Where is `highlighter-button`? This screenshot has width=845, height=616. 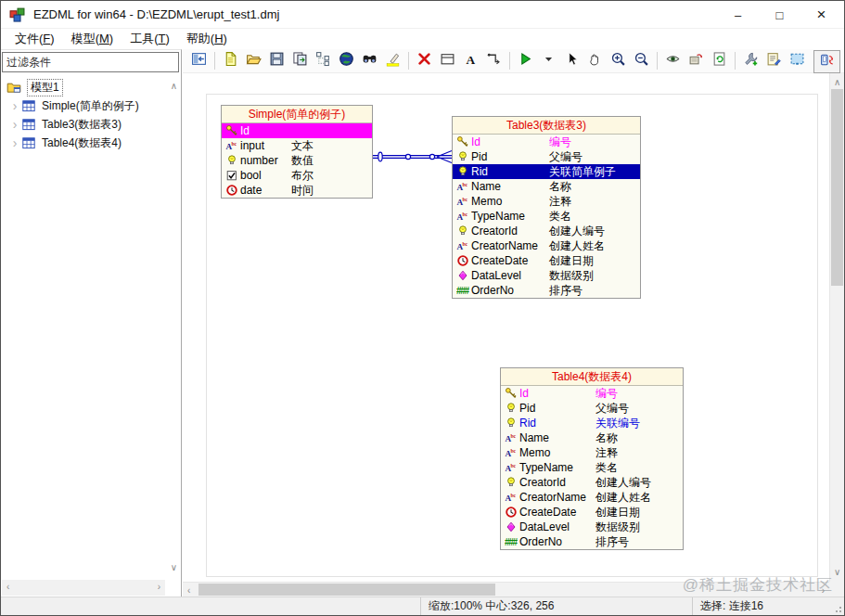
highlighter-button is located at coordinates (393, 61).